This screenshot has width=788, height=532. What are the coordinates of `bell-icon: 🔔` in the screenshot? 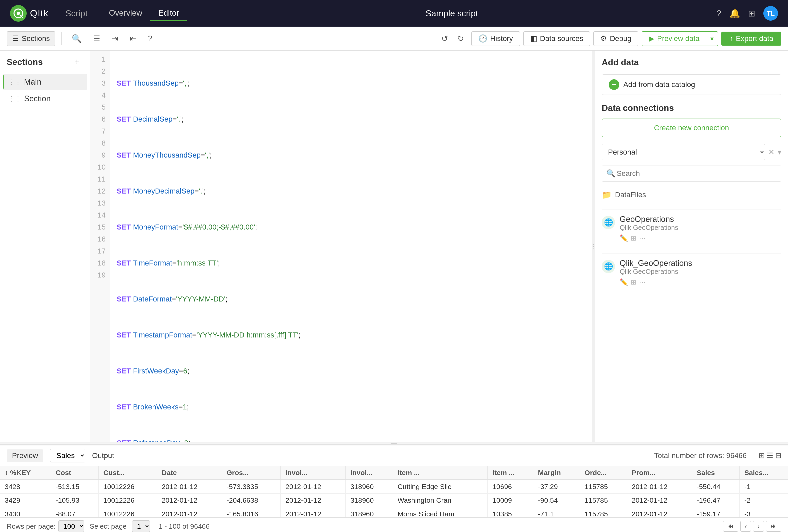 It's located at (734, 14).